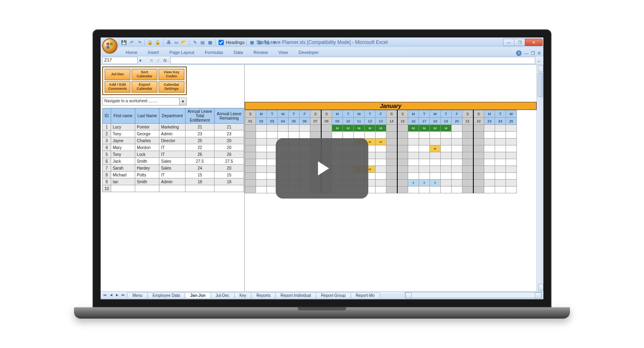 The image size is (644, 348). I want to click on ribbon-tab-page-layout: Page Layout, so click(182, 52).